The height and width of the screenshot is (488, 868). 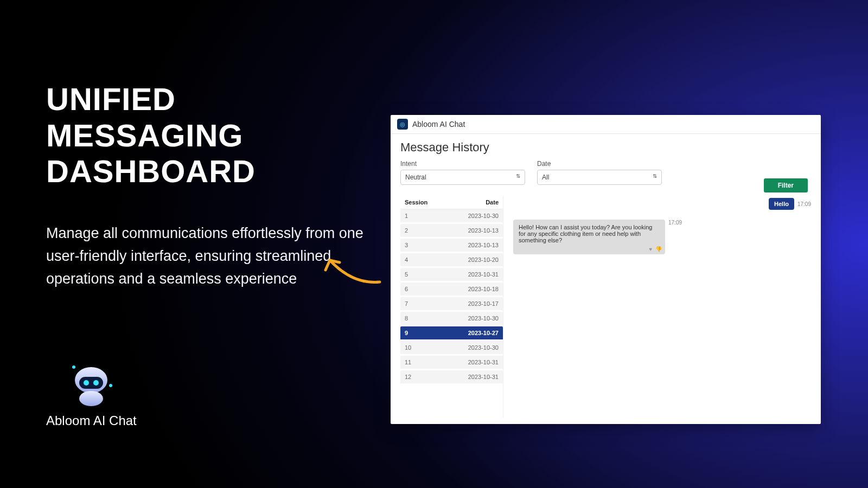 What do you see at coordinates (675, 222) in the screenshot?
I see `bot-time: 17:09` at bounding box center [675, 222].